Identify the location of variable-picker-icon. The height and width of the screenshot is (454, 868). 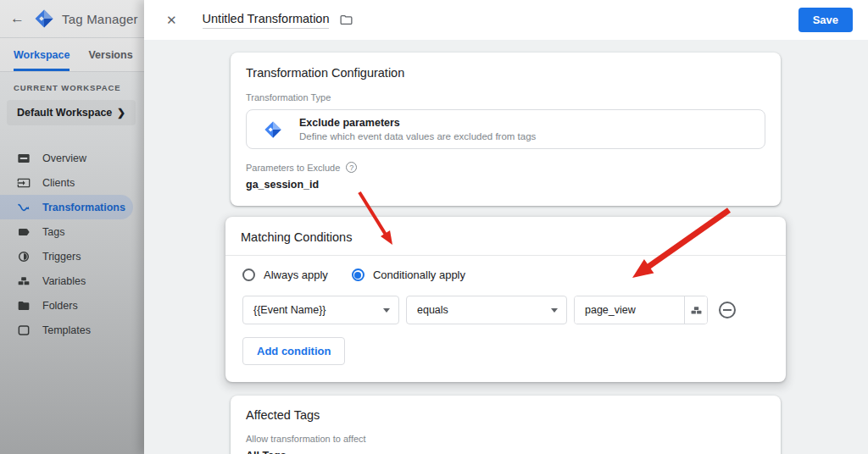
(697, 310).